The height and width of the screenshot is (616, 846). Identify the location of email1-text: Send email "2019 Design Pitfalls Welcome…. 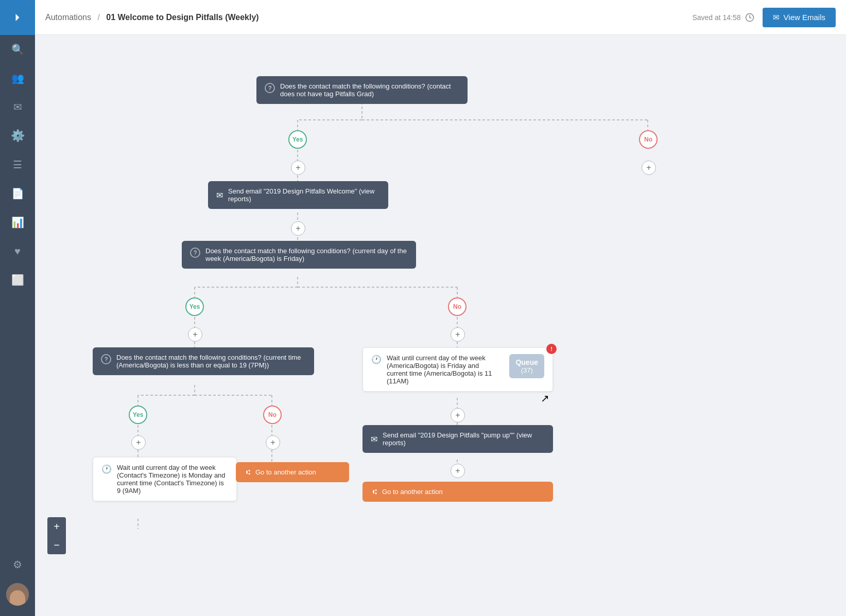
(304, 195).